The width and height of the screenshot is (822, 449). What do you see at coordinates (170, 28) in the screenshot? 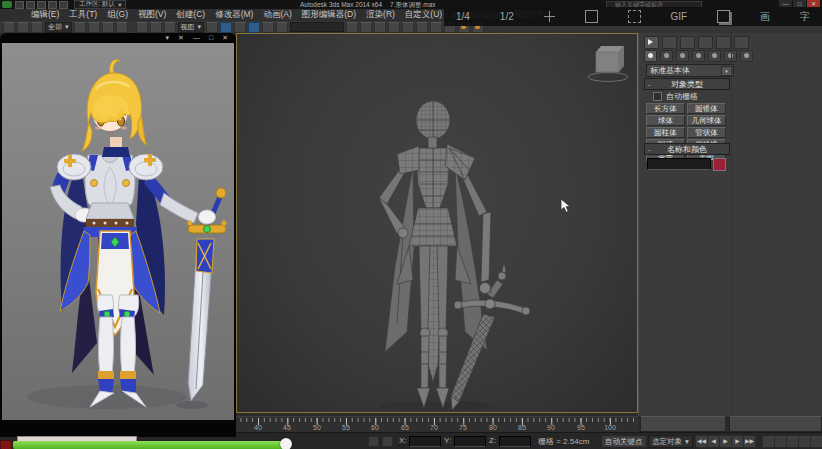
I see `select-scale-icon` at bounding box center [170, 28].